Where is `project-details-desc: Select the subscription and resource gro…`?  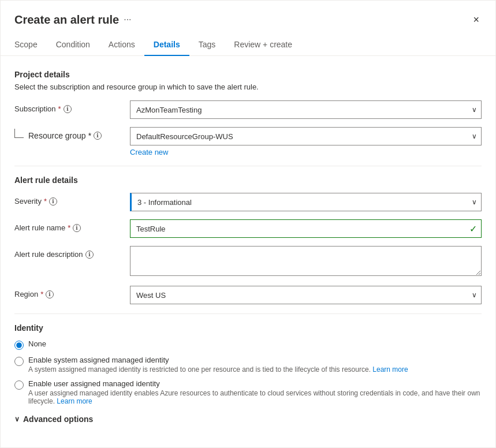 project-details-desc: Select the subscription and resource gro… is located at coordinates (248, 87).